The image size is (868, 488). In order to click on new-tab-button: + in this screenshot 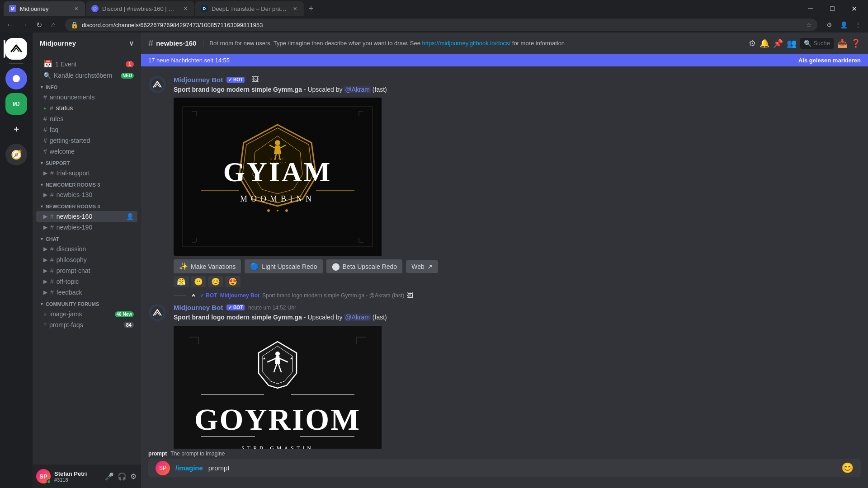, I will do `click(311, 9)`.